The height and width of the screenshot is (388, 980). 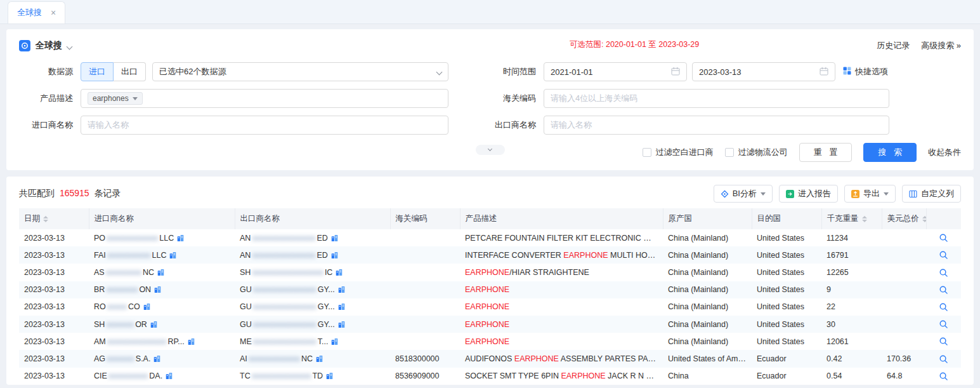 What do you see at coordinates (292, 307) in the screenshot?
I see `exporter-name: GUxxxxxxxxxxxxxxxxGY...` at bounding box center [292, 307].